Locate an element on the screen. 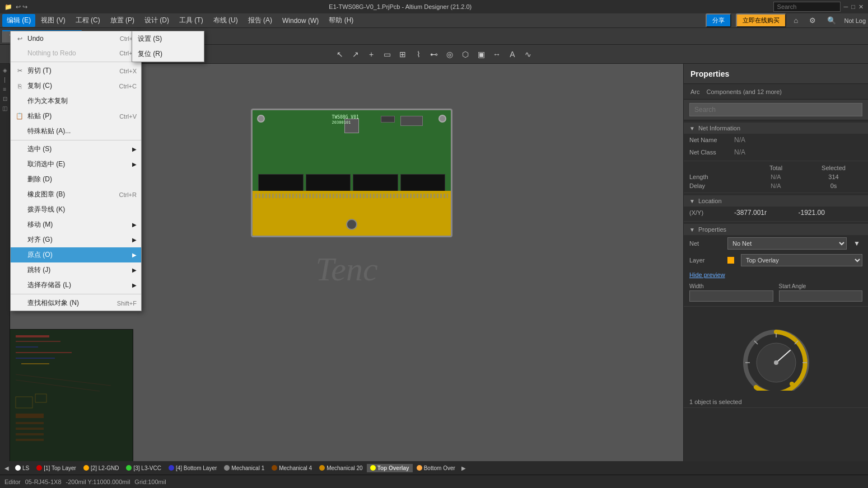  net-info-header: ▼ Net Information is located at coordinates (776, 128).